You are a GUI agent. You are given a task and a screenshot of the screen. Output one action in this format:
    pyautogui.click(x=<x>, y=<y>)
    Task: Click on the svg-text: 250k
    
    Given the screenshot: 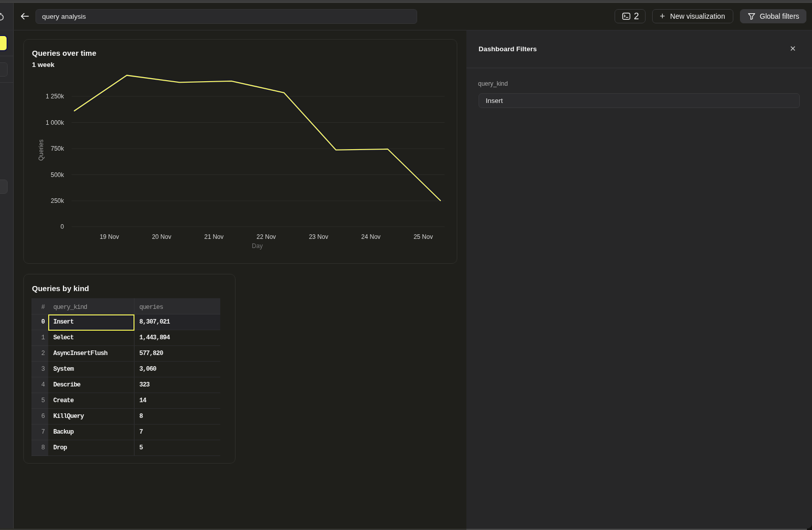 What is the action you would take?
    pyautogui.click(x=58, y=201)
    